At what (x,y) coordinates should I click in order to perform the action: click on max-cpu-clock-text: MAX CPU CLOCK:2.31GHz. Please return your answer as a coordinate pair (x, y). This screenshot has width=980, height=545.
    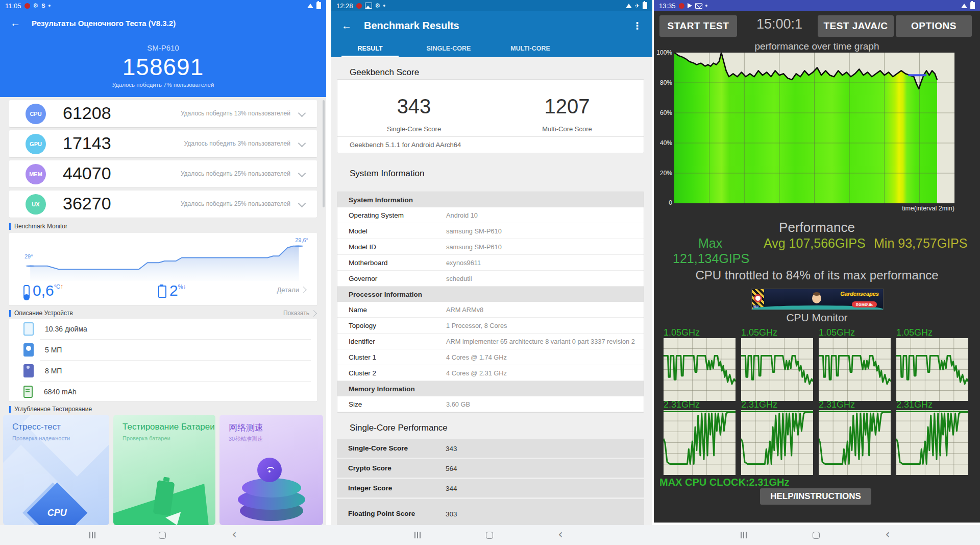
    Looking at the image, I should click on (724, 482).